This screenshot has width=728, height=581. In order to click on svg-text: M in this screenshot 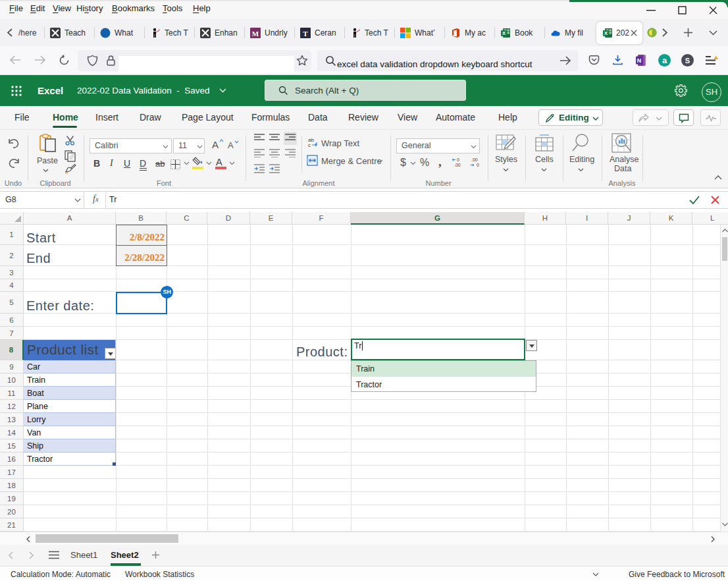, I will do `click(255, 34)`.